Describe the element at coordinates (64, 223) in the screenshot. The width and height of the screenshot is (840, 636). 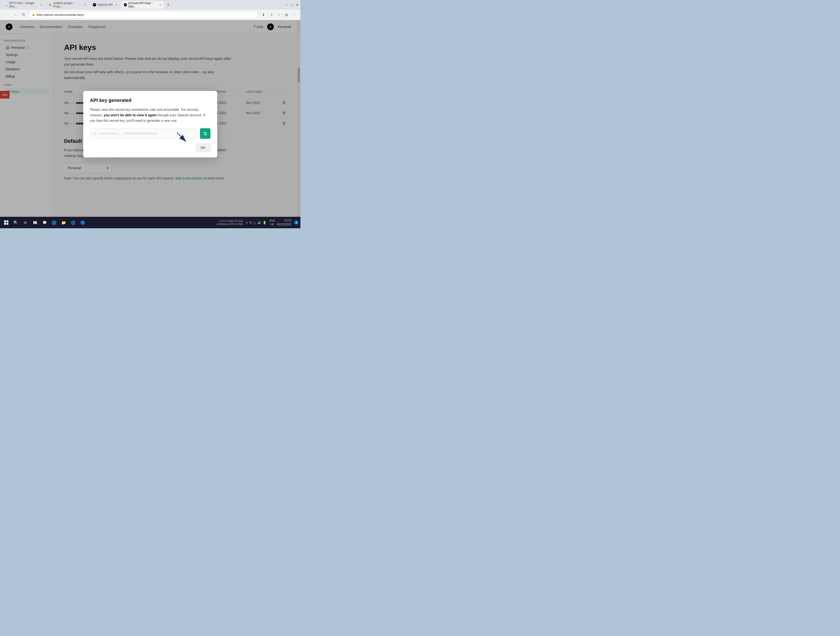
I see `files-button: 📁` at that location.